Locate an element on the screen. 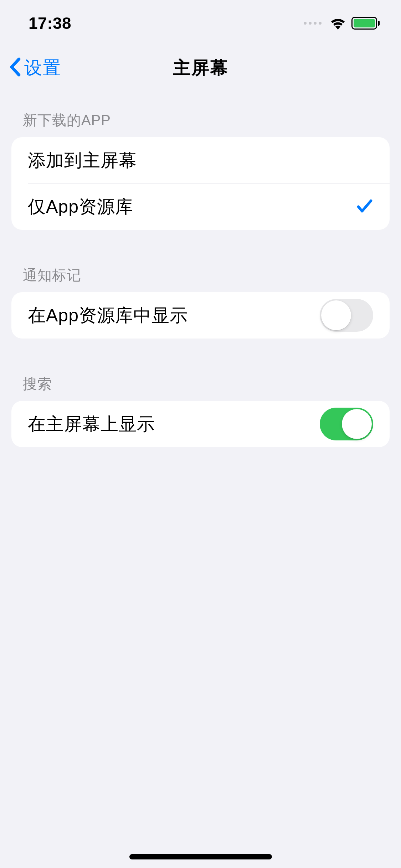  status-bar: 17:38 is located at coordinates (200, 23).